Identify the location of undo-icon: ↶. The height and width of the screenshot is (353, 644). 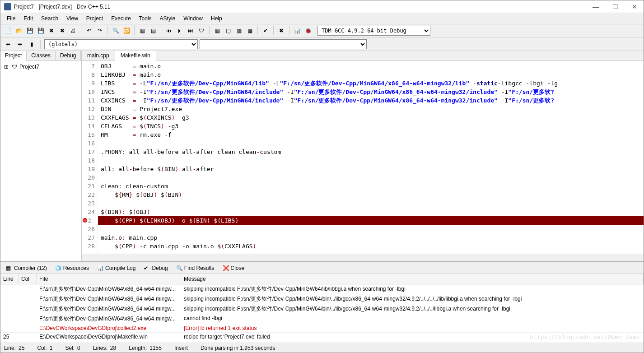
(89, 31).